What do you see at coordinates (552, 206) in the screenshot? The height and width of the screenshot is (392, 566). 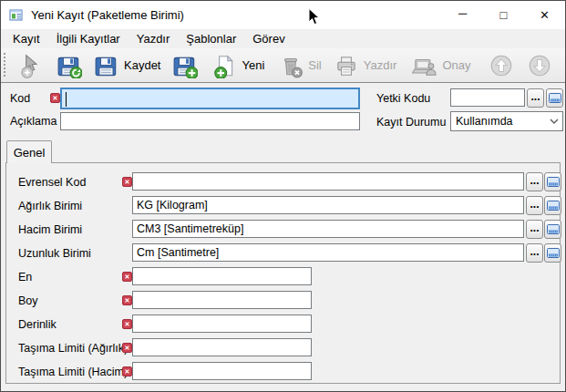 I see `agirlik-birimi-form-button` at bounding box center [552, 206].